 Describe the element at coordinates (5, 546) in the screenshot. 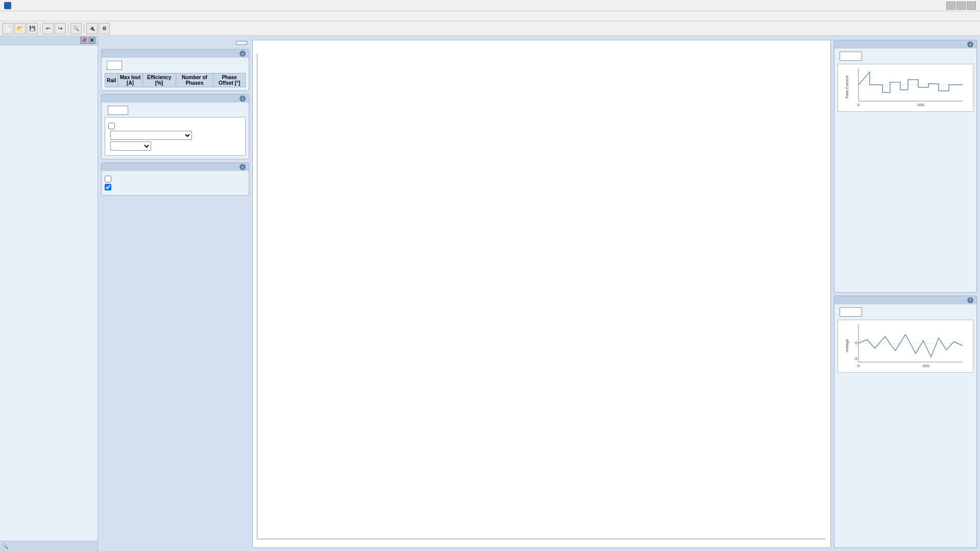

I see `search-icon: 🔍` at that location.